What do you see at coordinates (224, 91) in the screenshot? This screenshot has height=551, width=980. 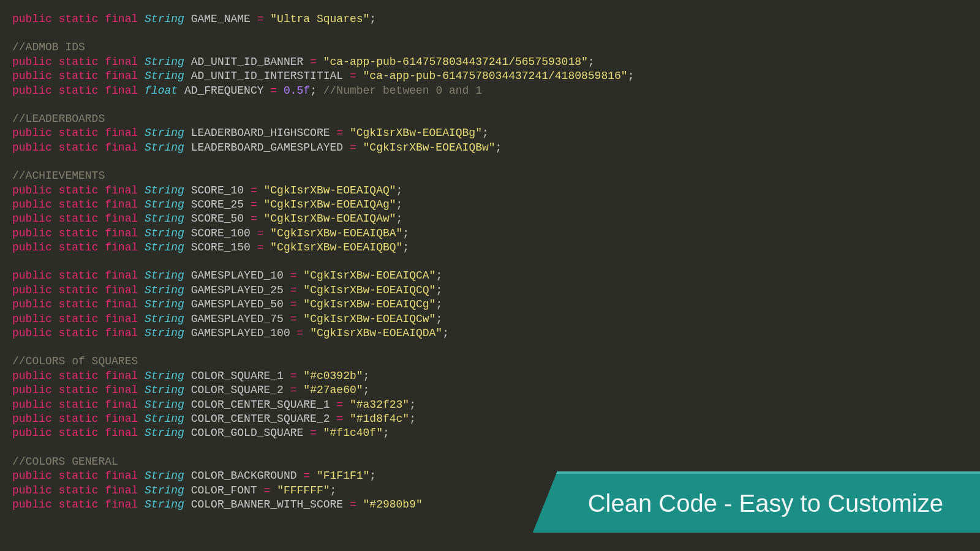 I see `variable-name: AD_FREQUENCY` at bounding box center [224, 91].